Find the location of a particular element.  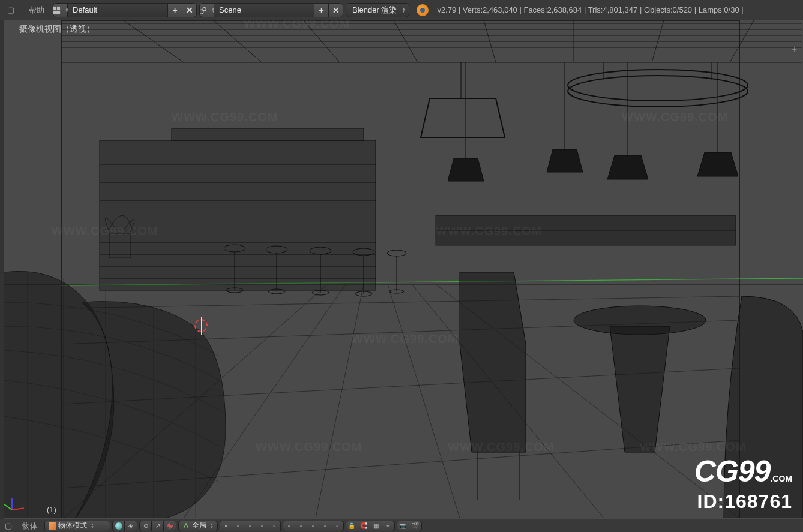

snap-buttons: 🔒 🧲 ▦ ⌖ is located at coordinates (370, 526).